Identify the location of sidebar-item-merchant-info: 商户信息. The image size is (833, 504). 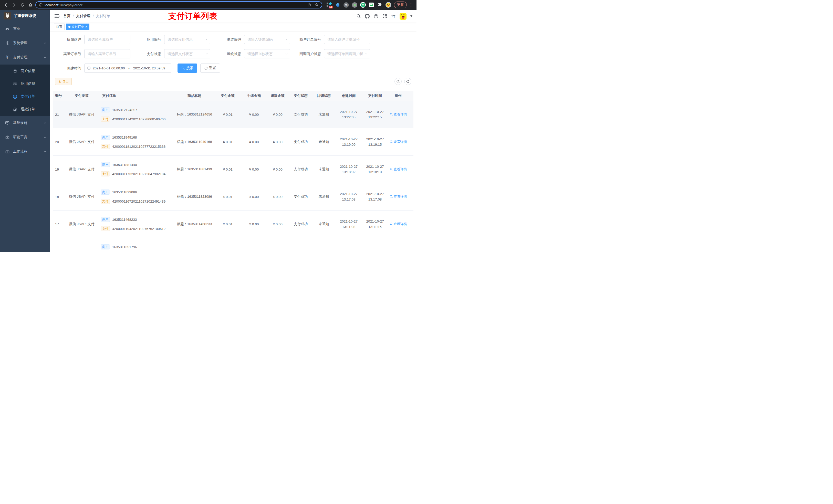
(25, 71).